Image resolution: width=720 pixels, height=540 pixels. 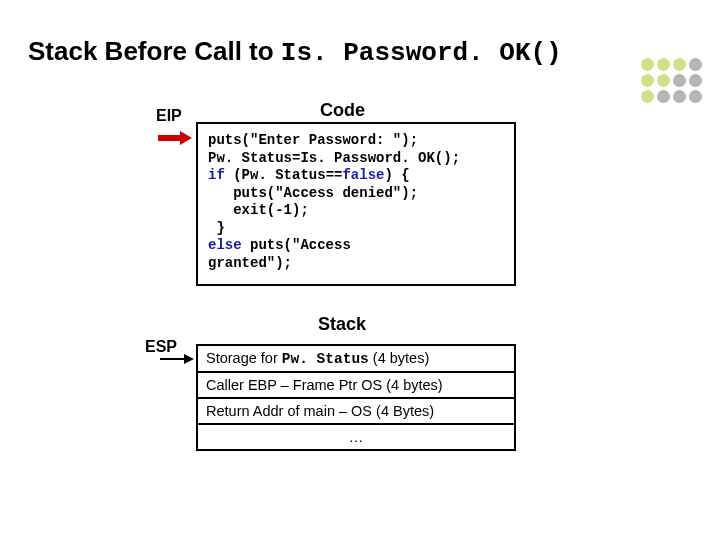 What do you see at coordinates (356, 437) in the screenshot?
I see `stack-row-text: …` at bounding box center [356, 437].